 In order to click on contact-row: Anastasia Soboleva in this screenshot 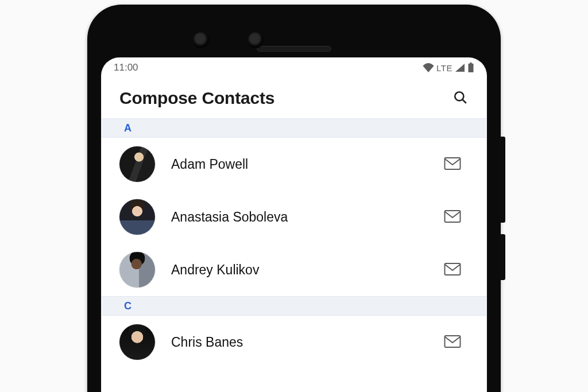, I will do `click(294, 217)`.